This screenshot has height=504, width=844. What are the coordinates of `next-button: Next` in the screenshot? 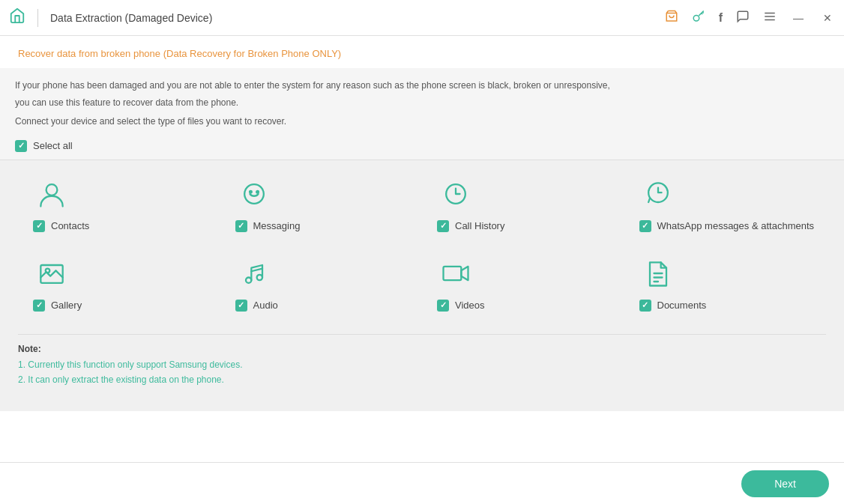 It's located at (786, 484).